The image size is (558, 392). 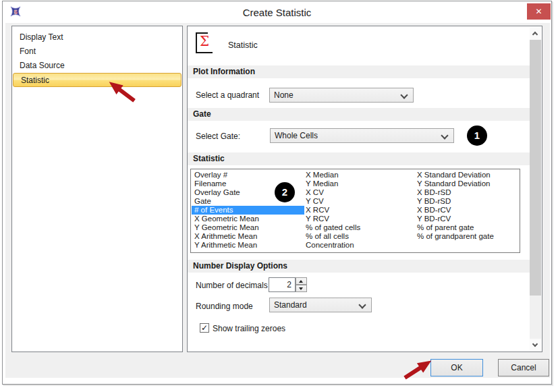 What do you see at coordinates (301, 289) in the screenshot?
I see `triangle-down-icon` at bounding box center [301, 289].